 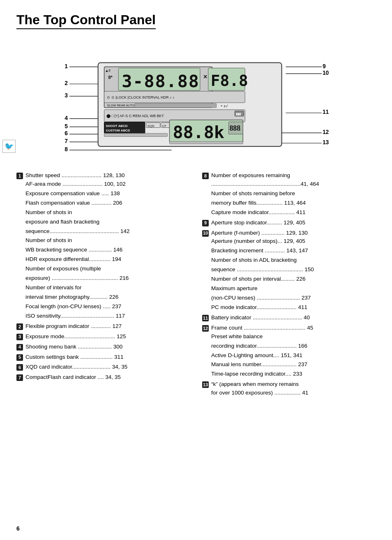 I want to click on entry-group: 9Aperture stop indicator.......... 129, …, so click(x=289, y=223).